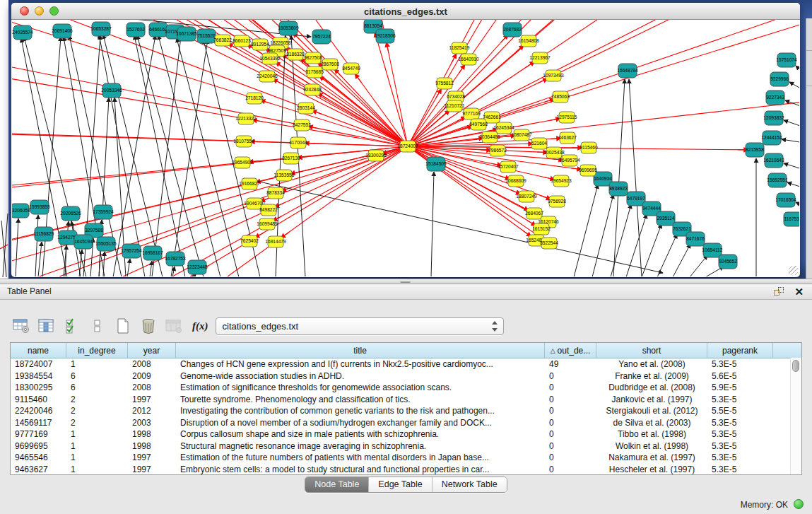 The width and height of the screenshot is (812, 514). Describe the element at coordinates (24, 11) in the screenshot. I see `close-window-button` at that location.